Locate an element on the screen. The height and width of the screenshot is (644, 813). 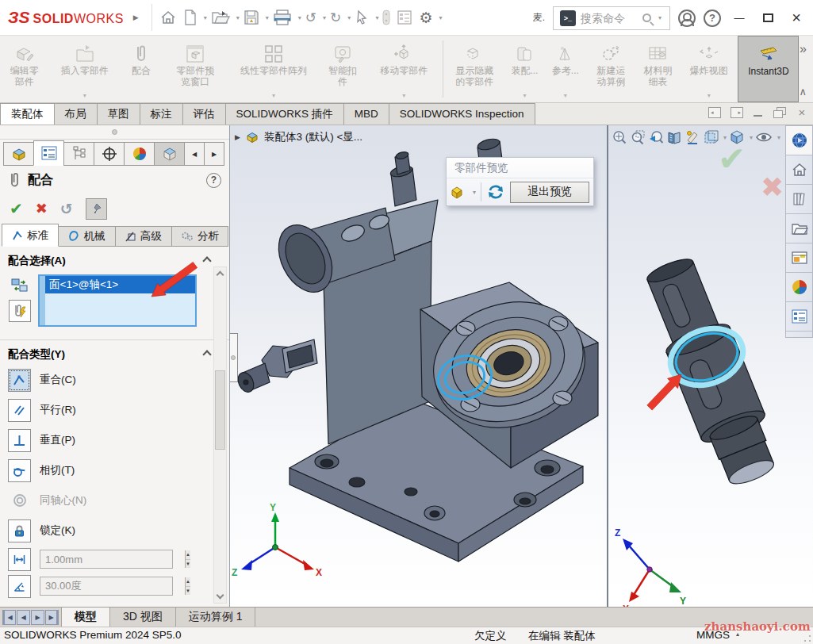
display-manager-tab is located at coordinates (140, 154).